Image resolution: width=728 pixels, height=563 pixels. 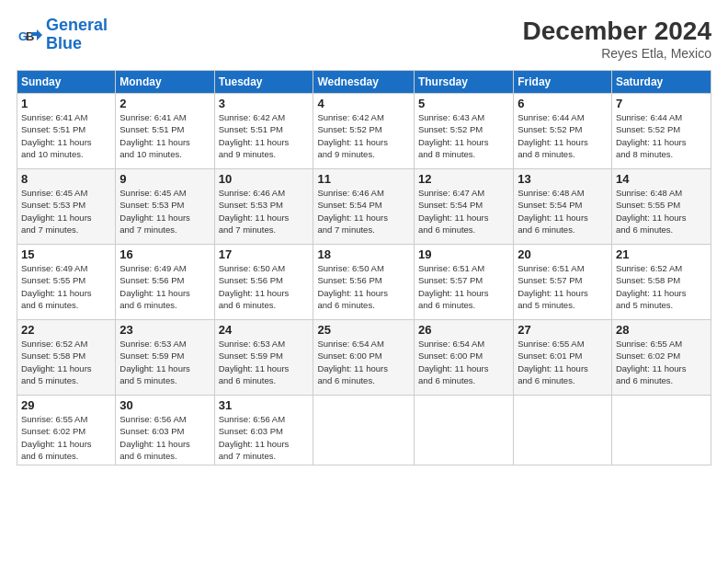 What do you see at coordinates (77, 25) in the screenshot?
I see `logo-general: General` at bounding box center [77, 25].